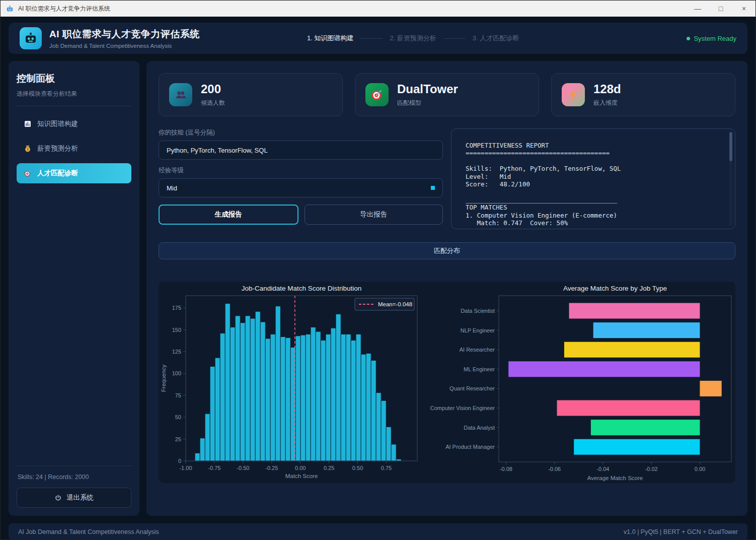 Image resolution: width=756 pixels, height=540 pixels. Describe the element at coordinates (731, 147) in the screenshot. I see `scrollbar-thumb` at that location.